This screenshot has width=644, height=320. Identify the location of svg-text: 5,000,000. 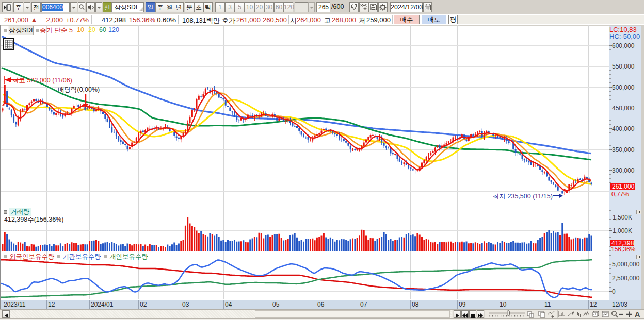
(626, 264).